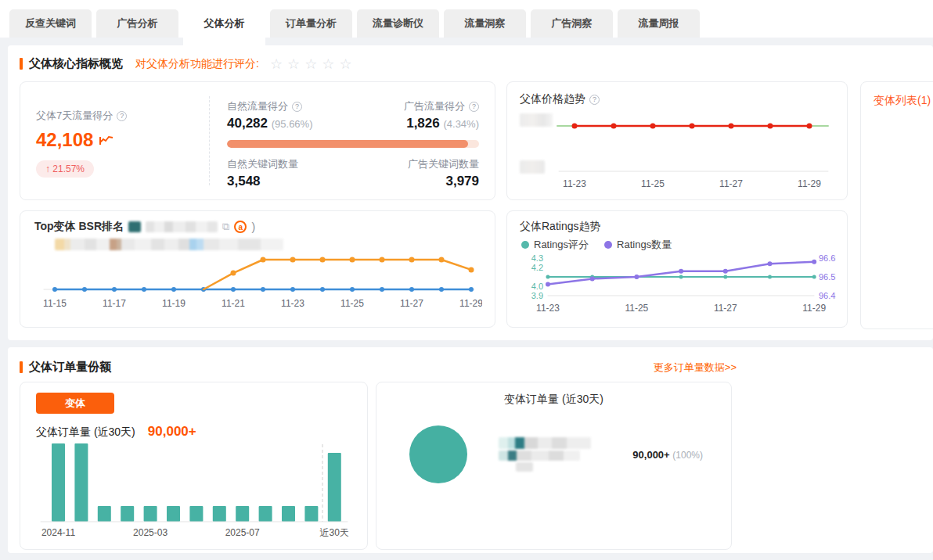  I want to click on variant-list-card: 变体列表(1), so click(897, 205).